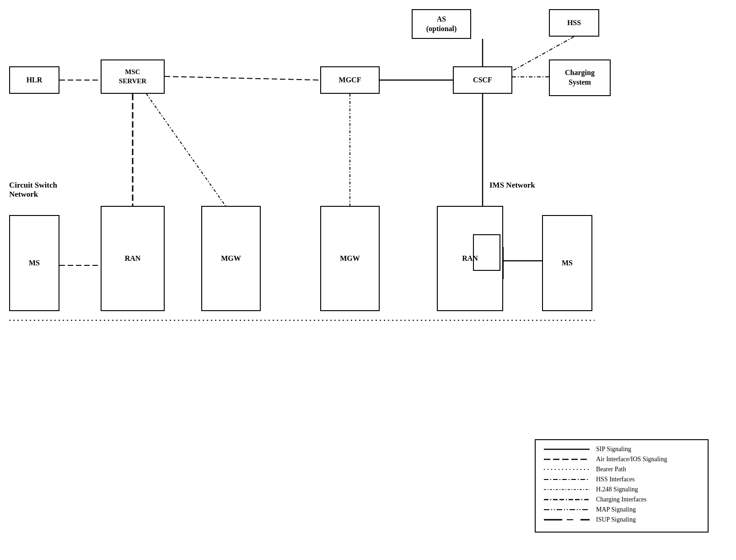 The width and height of the screenshot is (736, 560). I want to click on ims-network-label: IMS Network, so click(512, 185).